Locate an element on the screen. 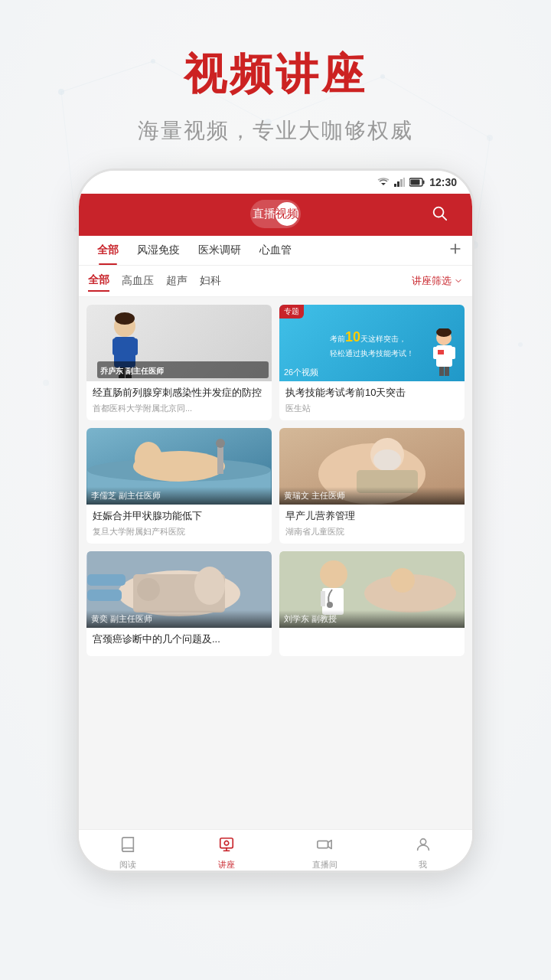 Image resolution: width=551 pixels, height=980 pixels. speaker-overlay: 黄奕 副主任医师 is located at coordinates (179, 619).